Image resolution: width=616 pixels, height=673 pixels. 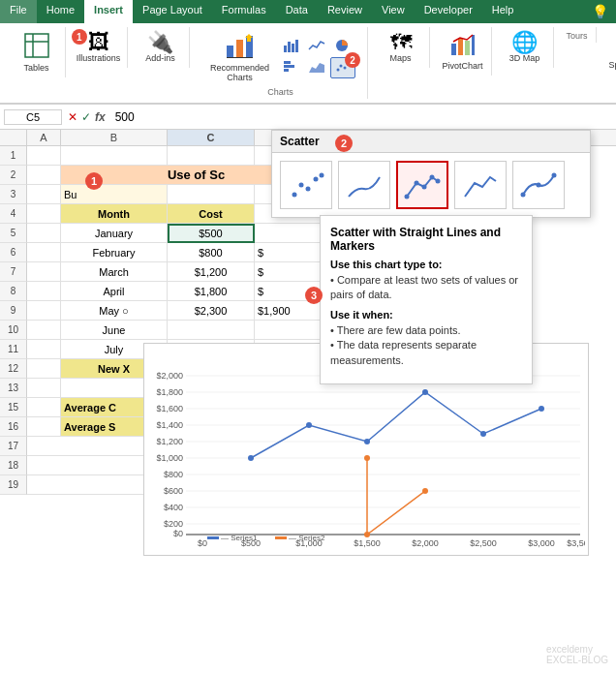 What do you see at coordinates (525, 47) in the screenshot?
I see `3dmap-button: 🌐 3D Map` at bounding box center [525, 47].